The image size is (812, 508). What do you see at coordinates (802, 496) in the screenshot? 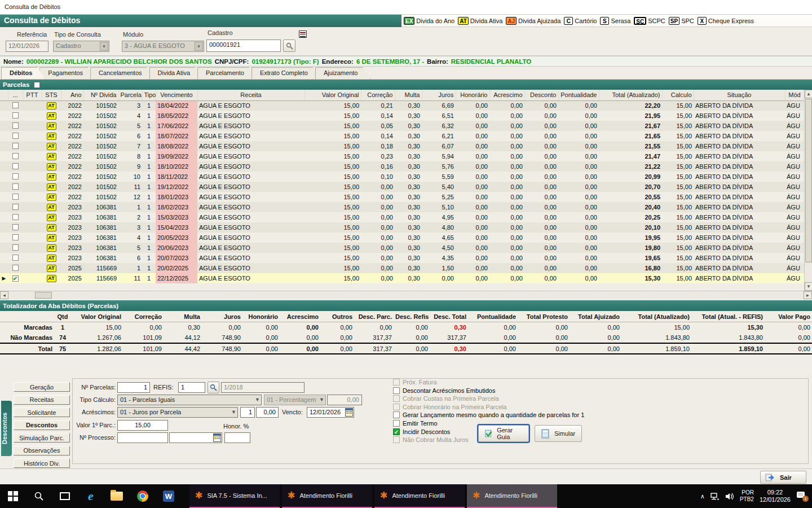
I see `notification-center-button: 1` at bounding box center [802, 496].